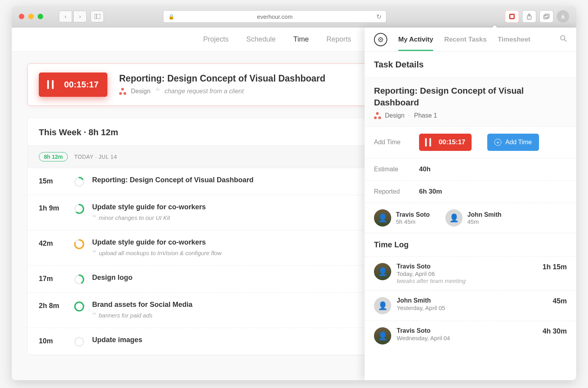 The image size is (588, 388). What do you see at coordinates (97, 16) in the screenshot?
I see `sidebar-toggle-icon` at bounding box center [97, 16].